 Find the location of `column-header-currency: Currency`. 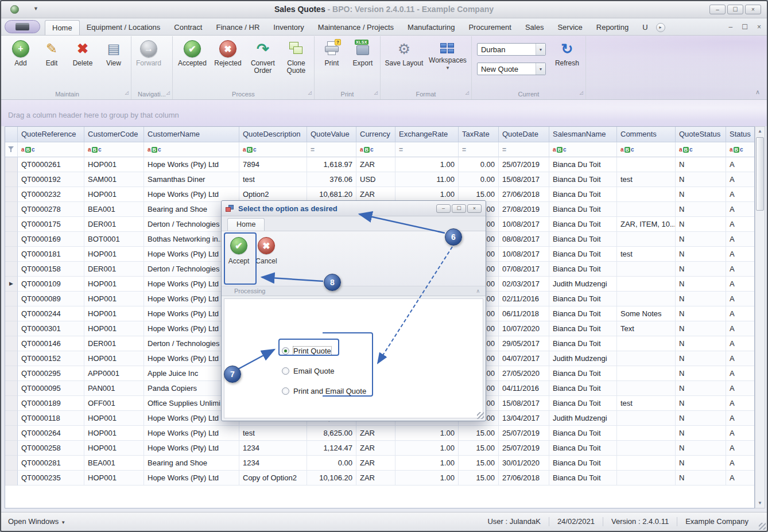

column-header-currency: Currency is located at coordinates (376, 134).